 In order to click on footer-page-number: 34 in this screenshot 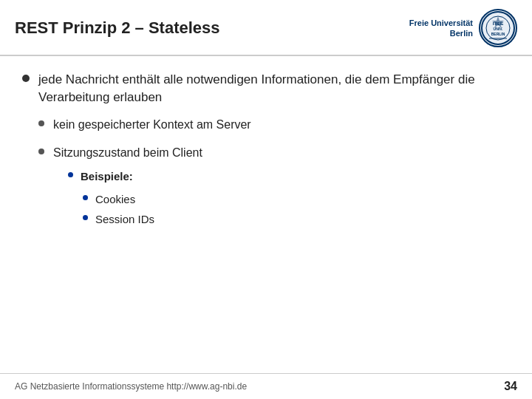, I will do `click(511, 386)`.